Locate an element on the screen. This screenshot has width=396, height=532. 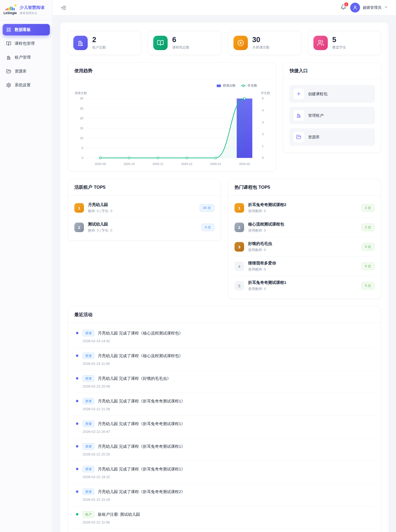
sidebar-collapse-button is located at coordinates (64, 8).